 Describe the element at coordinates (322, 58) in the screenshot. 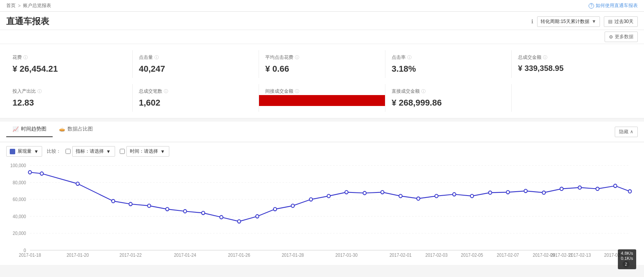

I see `metric-label-2: 平均点击花费 ⓘ` at that location.